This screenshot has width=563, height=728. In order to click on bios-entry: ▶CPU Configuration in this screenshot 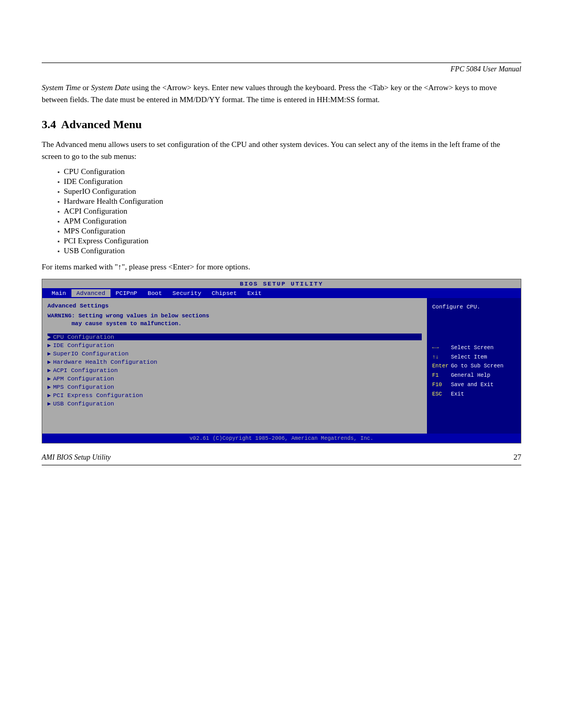, I will do `click(235, 337)`.